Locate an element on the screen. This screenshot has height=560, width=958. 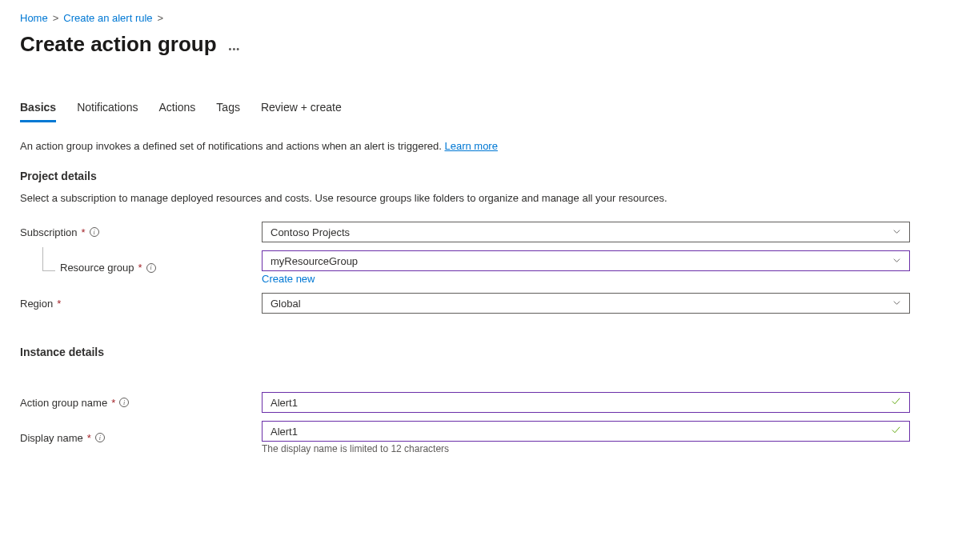
display-name-value: Alert1 is located at coordinates (284, 432).